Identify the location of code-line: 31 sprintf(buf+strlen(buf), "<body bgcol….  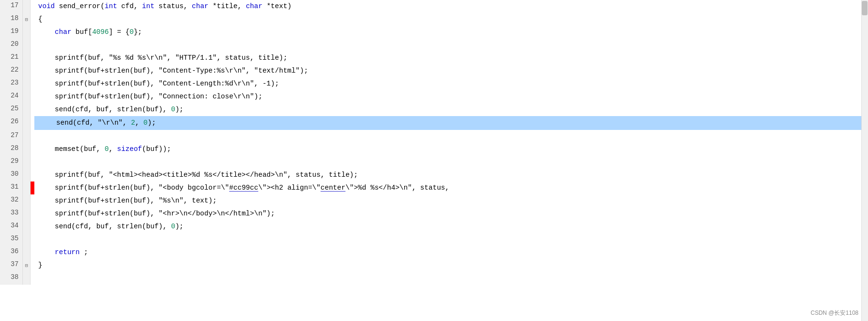
(434, 188).